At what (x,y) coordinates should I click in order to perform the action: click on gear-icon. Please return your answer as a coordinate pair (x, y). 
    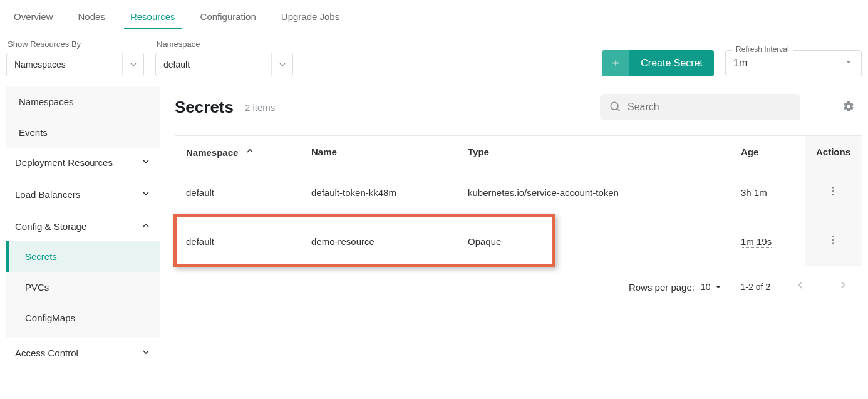
    Looking at the image, I should click on (849, 108).